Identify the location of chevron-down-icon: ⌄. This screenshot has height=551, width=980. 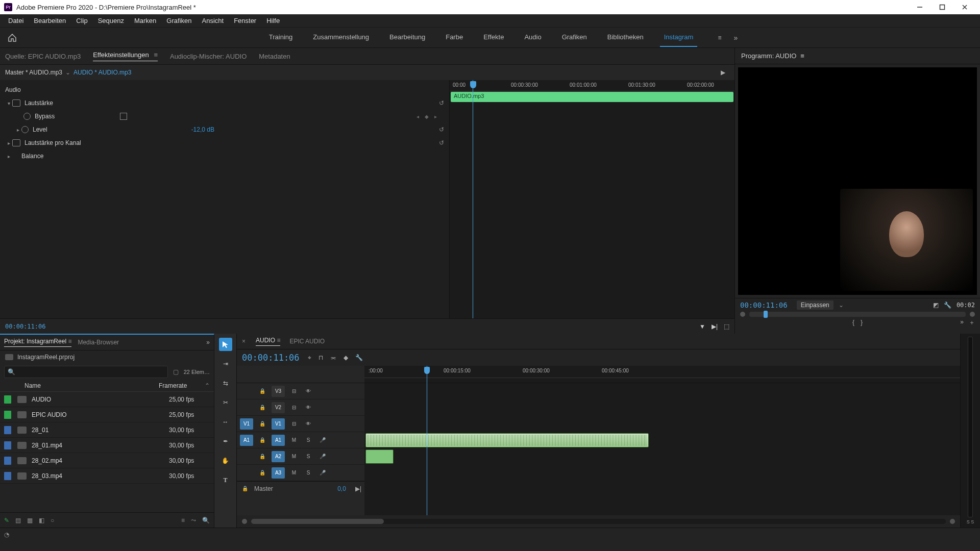
(841, 305).